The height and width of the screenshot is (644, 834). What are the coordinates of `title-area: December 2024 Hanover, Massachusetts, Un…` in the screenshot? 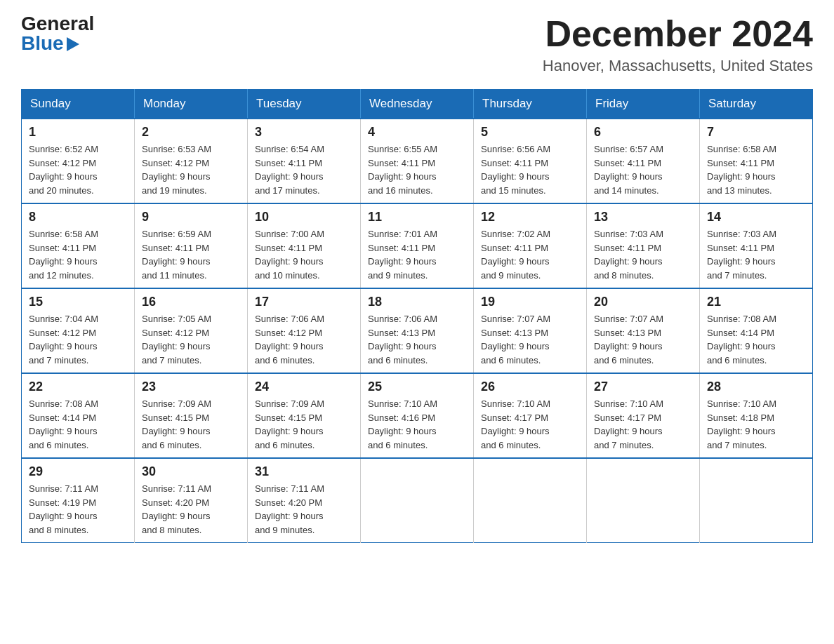 It's located at (678, 45).